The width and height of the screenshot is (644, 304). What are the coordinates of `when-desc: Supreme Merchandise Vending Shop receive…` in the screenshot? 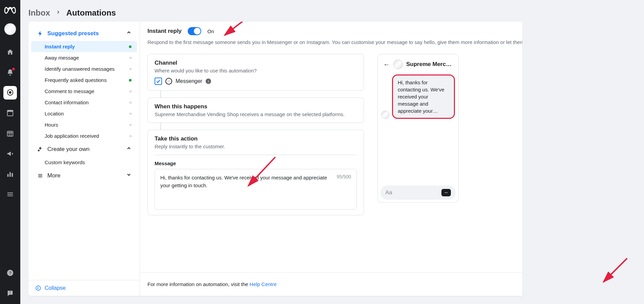 It's located at (256, 114).